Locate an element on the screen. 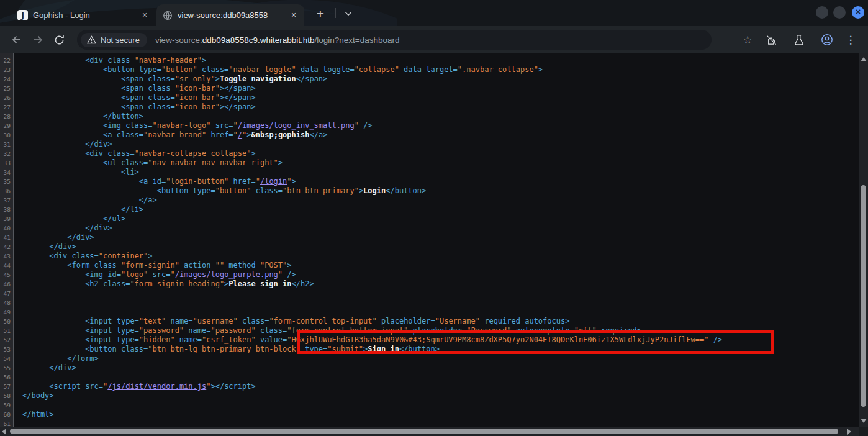 This screenshot has width=868, height=436. line-code: </body> is located at coordinates (34, 396).